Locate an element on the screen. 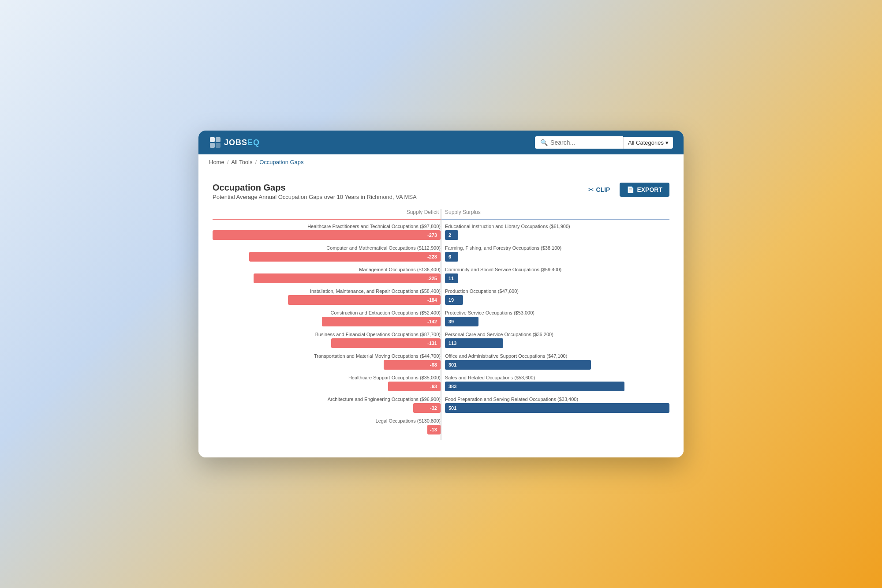 This screenshot has height=588, width=882. surplus-label-4: Protective Service Occupations ($53,000) is located at coordinates (556, 313).